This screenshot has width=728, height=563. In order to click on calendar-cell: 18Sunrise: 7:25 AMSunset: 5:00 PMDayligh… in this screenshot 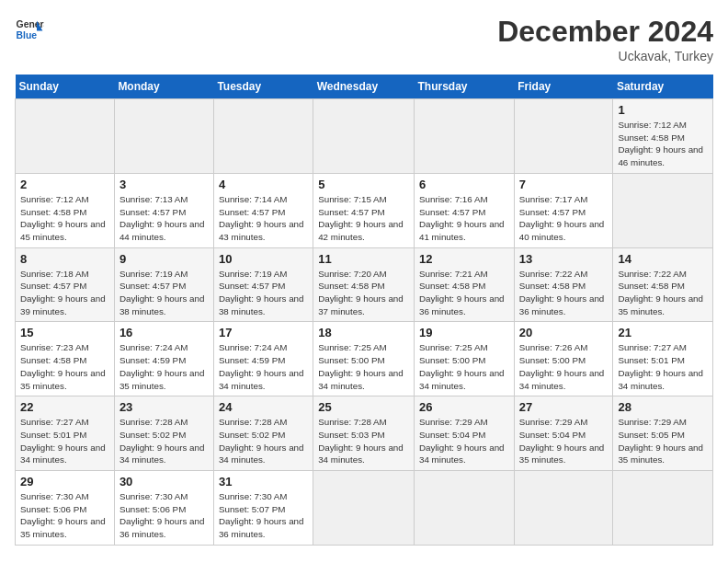, I will do `click(364, 359)`.